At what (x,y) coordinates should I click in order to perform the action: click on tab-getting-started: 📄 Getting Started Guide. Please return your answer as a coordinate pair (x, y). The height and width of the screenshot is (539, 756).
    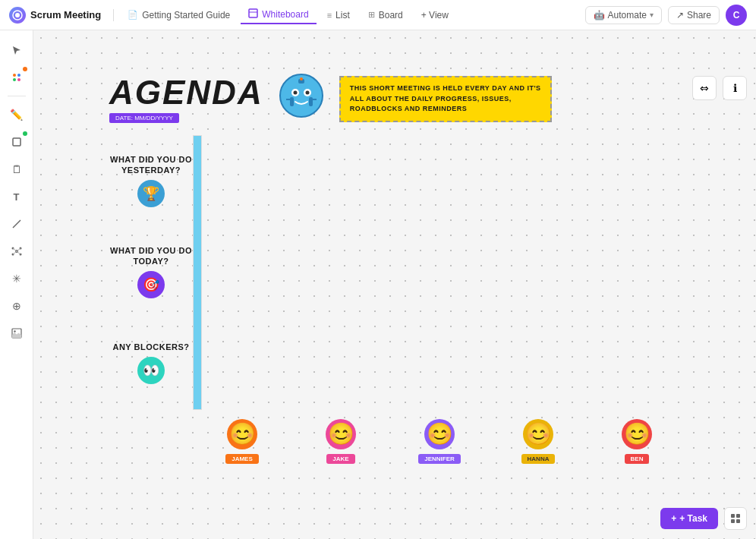
    Looking at the image, I should click on (179, 15).